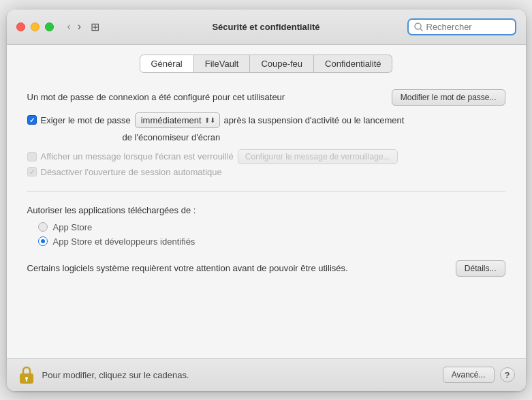 The height and width of the screenshot is (400, 532). Describe the element at coordinates (20, 27) in the screenshot. I see `close-button` at that location.